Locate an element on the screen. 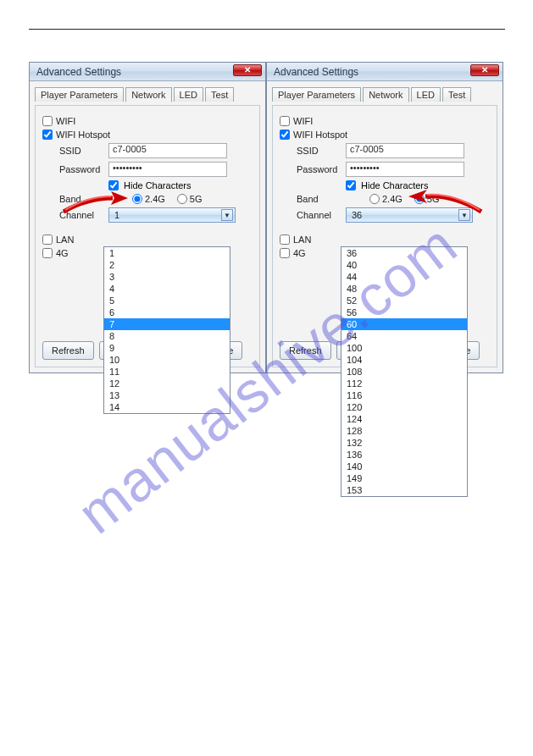  channel-option: 44 is located at coordinates (404, 277).